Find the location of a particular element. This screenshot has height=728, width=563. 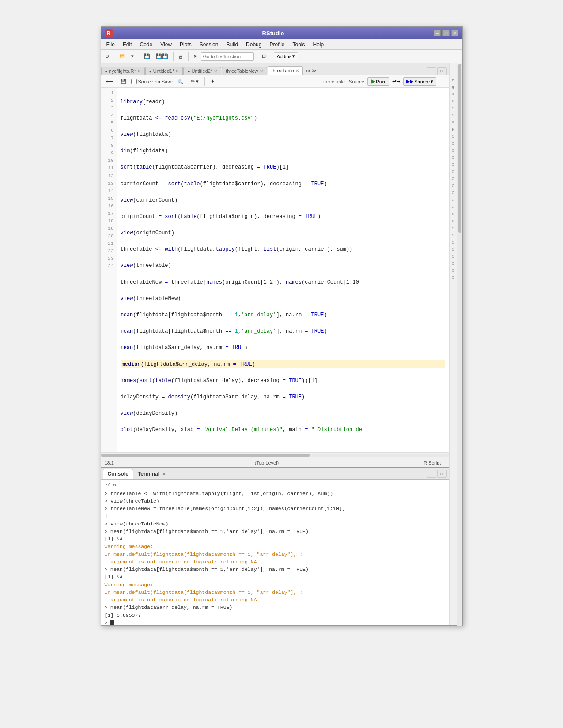

console-line-15: argument is not numeric or logical: retu… is located at coordinates (275, 600).